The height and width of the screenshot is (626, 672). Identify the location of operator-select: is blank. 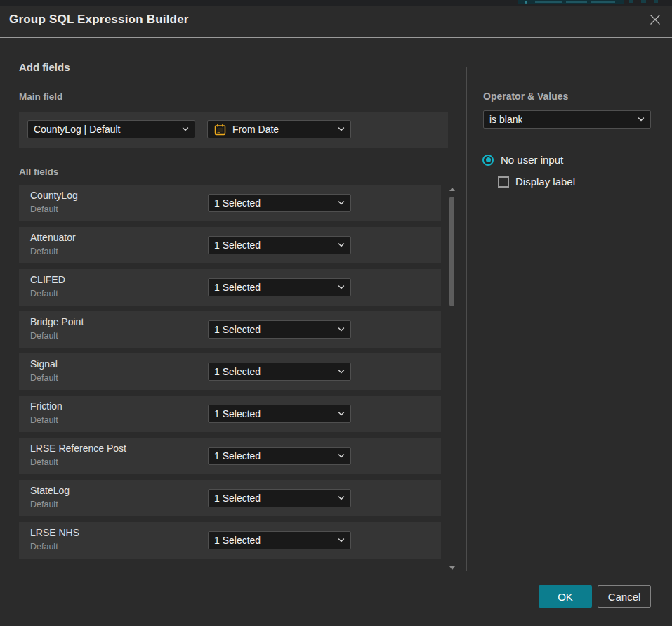
(567, 119).